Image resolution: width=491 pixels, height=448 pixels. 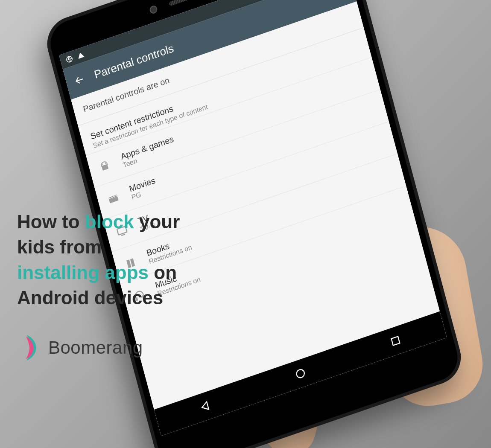 What do you see at coordinates (79, 80) in the screenshot?
I see `back-arrow-icon` at bounding box center [79, 80].